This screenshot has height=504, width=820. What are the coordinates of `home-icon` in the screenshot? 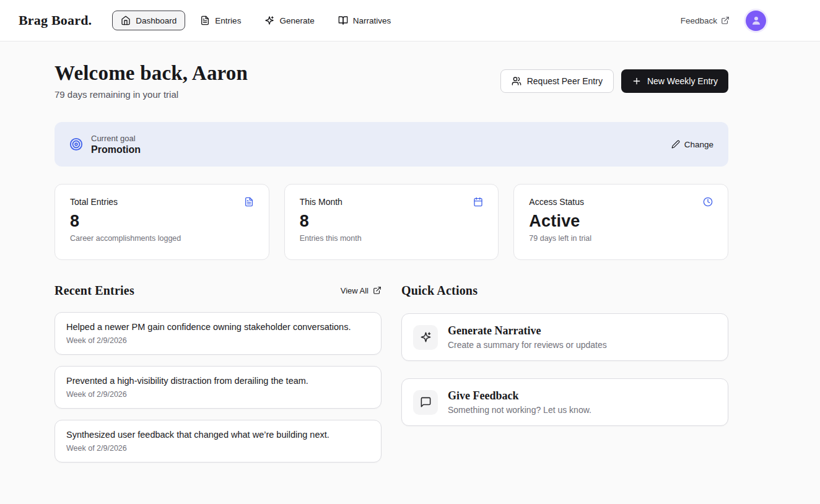 It's located at (126, 20).